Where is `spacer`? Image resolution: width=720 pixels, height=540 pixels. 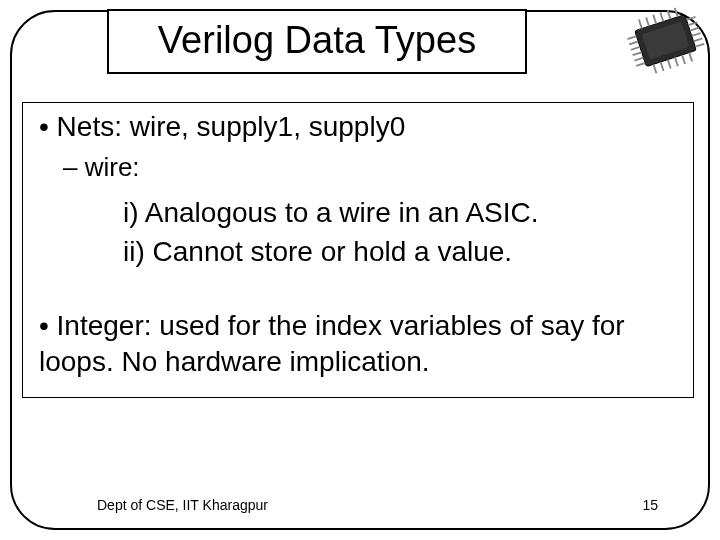
spacer is located at coordinates (358, 290).